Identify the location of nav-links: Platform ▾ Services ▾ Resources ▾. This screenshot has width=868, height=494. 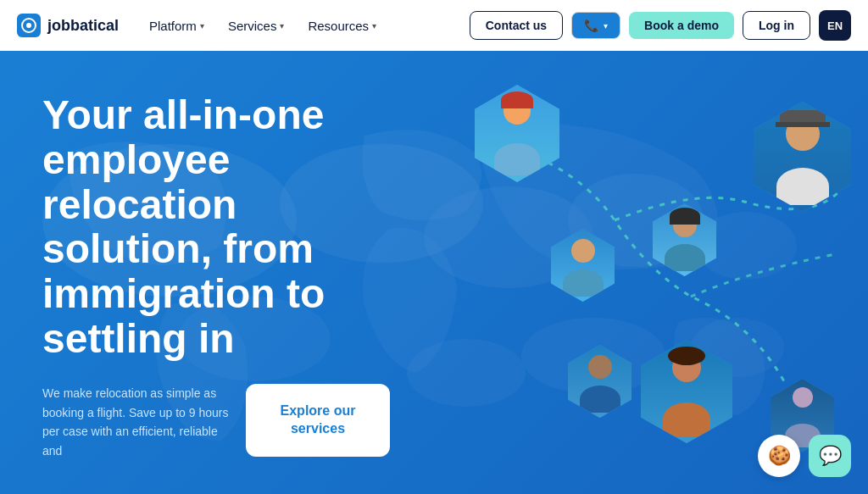
(304, 25).